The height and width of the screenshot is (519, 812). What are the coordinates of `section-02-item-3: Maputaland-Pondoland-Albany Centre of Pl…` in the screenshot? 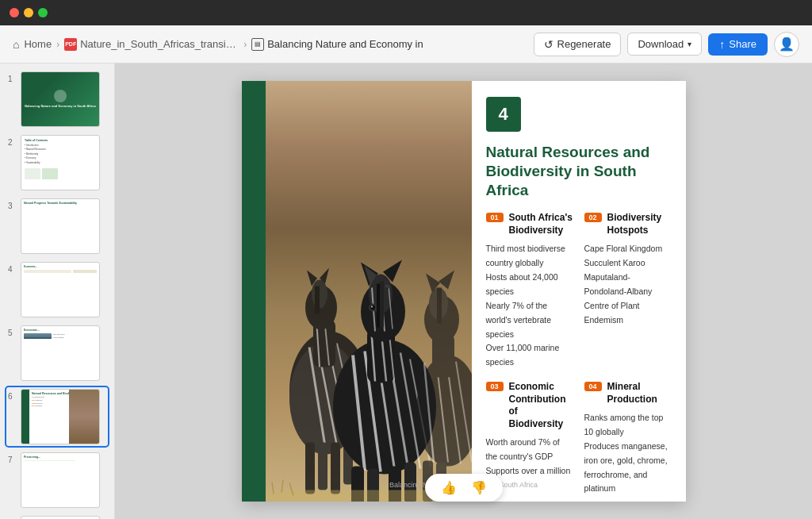 It's located at (628, 298).